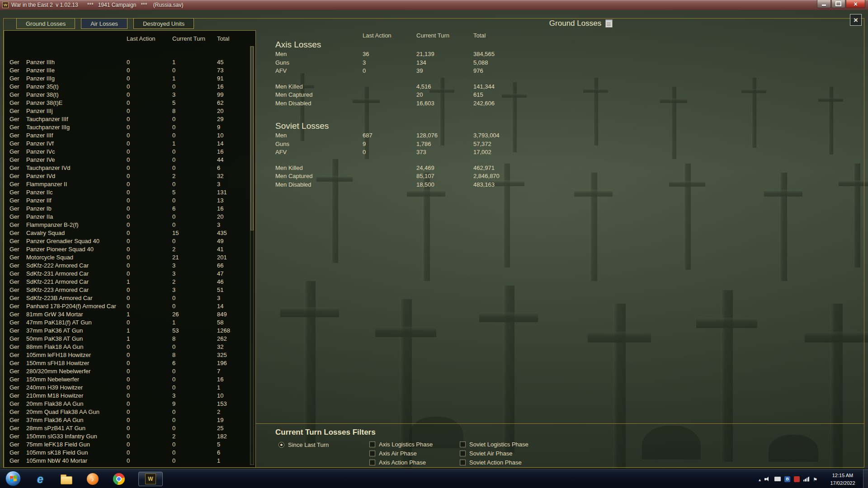  Describe the element at coordinates (401, 463) in the screenshot. I see `filter-option: Axis Action Phase` at that location.